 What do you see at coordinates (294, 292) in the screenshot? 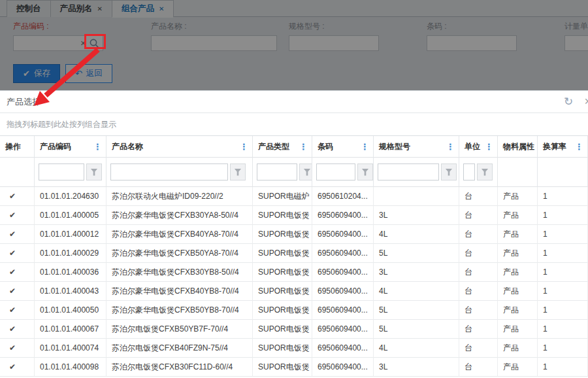
I see `table-row: ✔01.01.01.400043苏泊尔豪华电饭煲CFXB40YB8-70//4S…` at bounding box center [294, 292].